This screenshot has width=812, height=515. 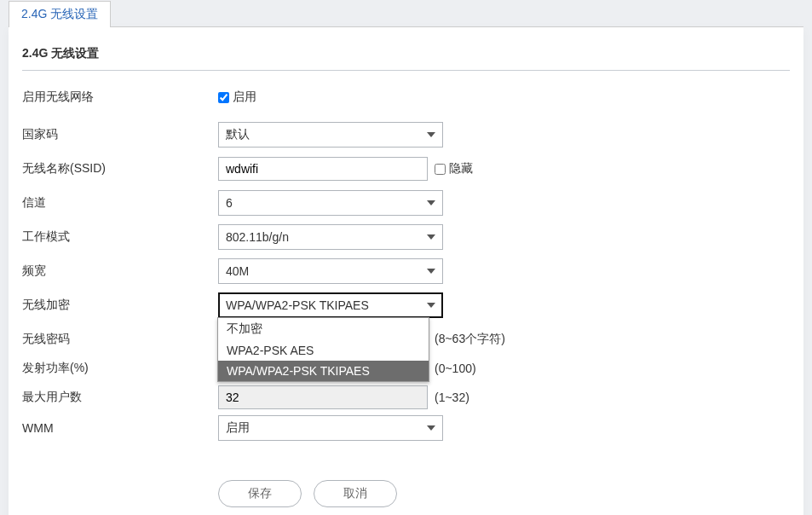 What do you see at coordinates (120, 339) in the screenshot?
I see `label-password: 无线密码` at bounding box center [120, 339].